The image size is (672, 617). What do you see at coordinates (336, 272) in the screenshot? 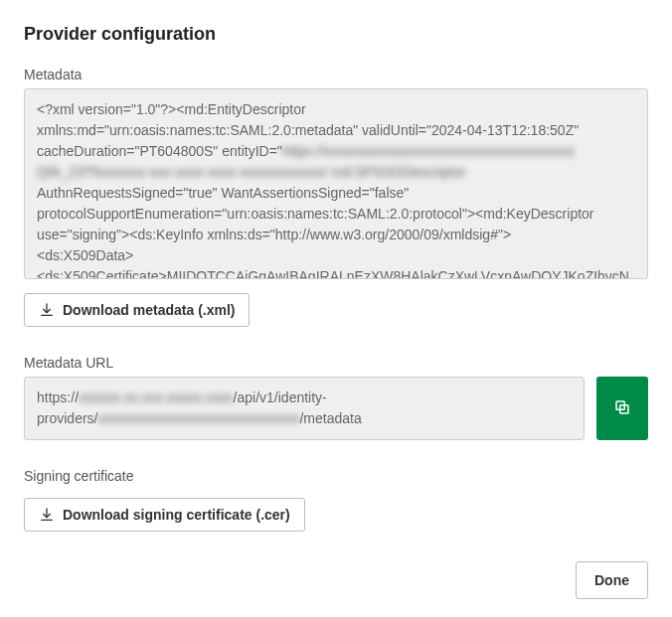
I see `metadata-line: <ds:X509Certificate>MIIDOTCCAiGgAwIBAgIR…` at bounding box center [336, 272].